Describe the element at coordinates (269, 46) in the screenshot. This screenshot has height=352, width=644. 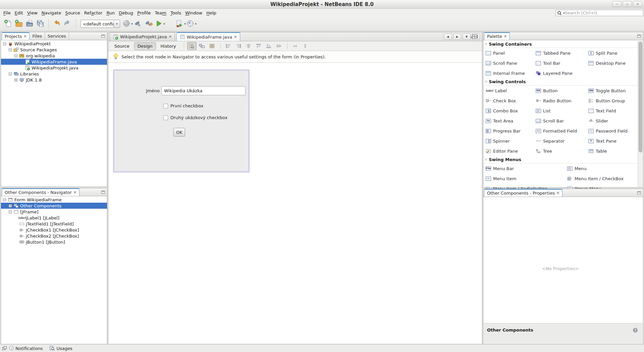
I see `align-bottom-button` at that location.